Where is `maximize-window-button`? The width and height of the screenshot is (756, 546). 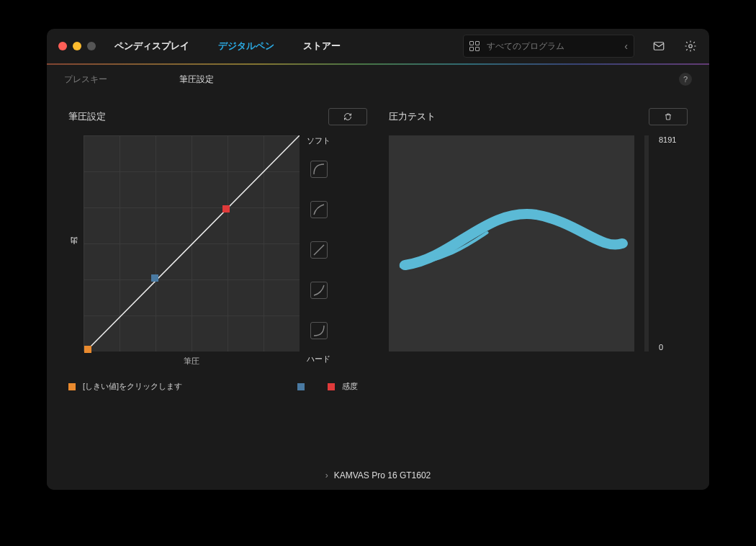
maximize-window-button is located at coordinates (91, 46).